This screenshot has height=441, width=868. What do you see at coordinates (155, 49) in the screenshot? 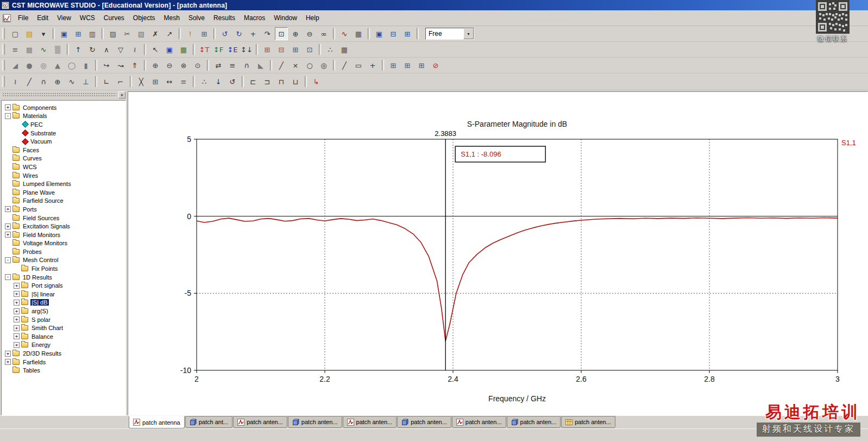
I see `pick-tool-icon: ↖` at bounding box center [155, 49].